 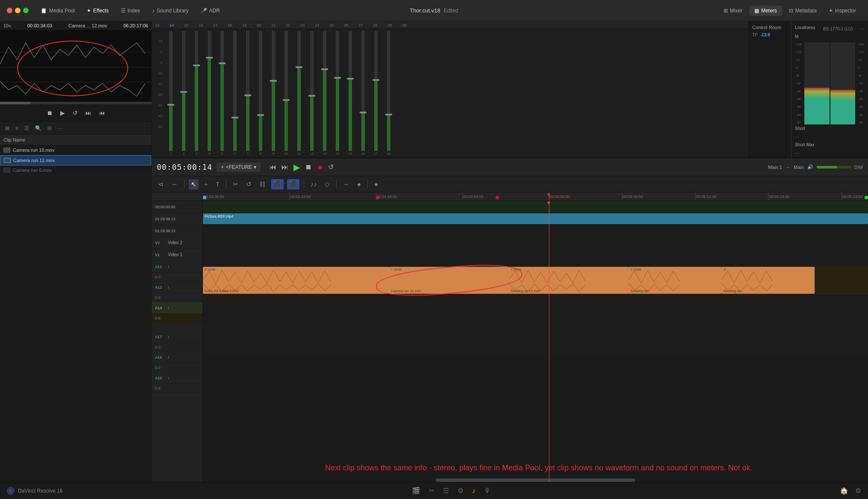 What do you see at coordinates (293, 184) in the screenshot?
I see `color-tool: ⬛` at bounding box center [293, 184].